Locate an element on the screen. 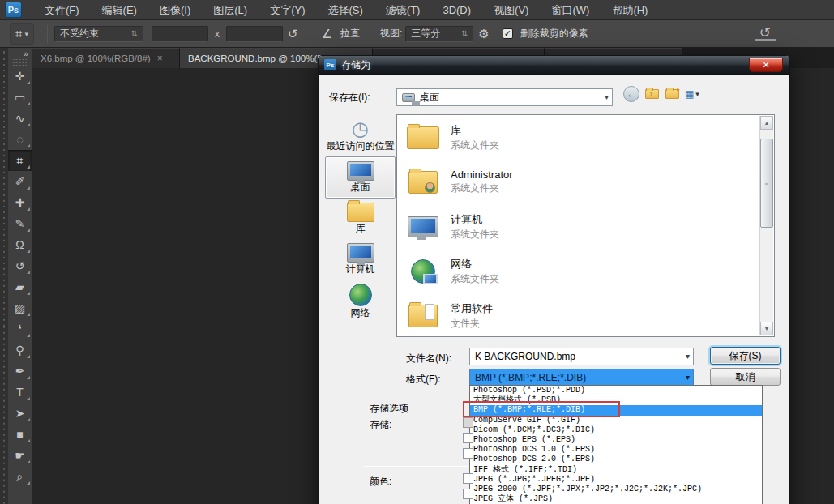 Image resolution: width=834 pixels, height=504 pixels. crop-ratio-select: 不受约束 ⇅ is located at coordinates (99, 34).